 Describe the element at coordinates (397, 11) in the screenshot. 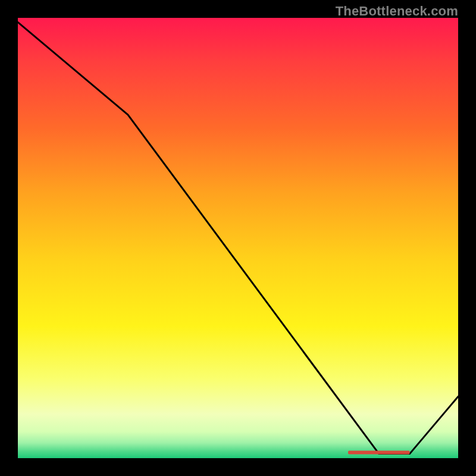

I see `watermark-text: TheBottleneck.com` at that location.